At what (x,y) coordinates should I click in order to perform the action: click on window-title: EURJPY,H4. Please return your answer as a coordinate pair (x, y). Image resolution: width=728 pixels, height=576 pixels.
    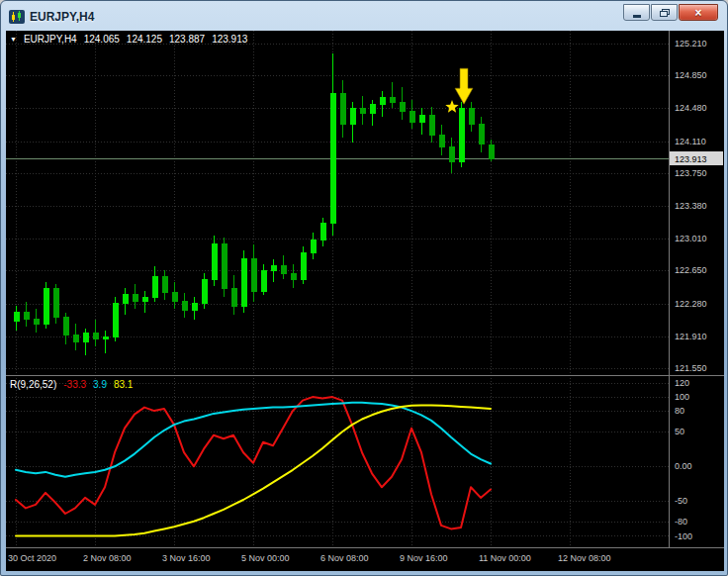
    Looking at the image, I should click on (61, 17).